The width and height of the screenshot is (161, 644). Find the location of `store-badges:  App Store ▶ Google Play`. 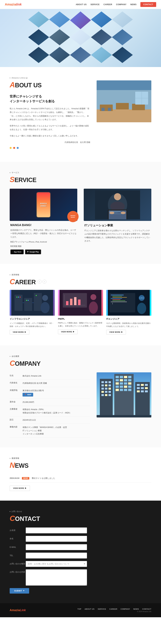

store-badges:  App Store ▶ Google Play is located at coordinates (44, 252).